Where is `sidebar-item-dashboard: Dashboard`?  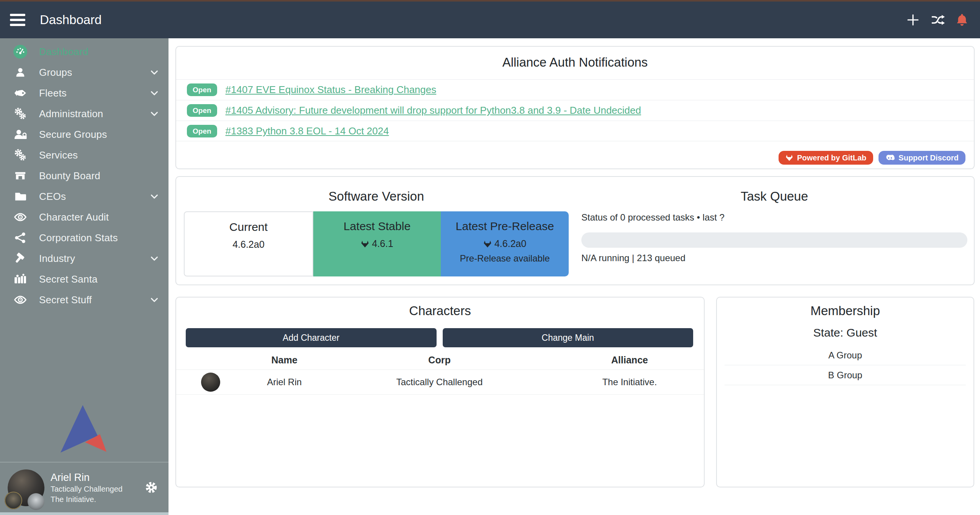 sidebar-item-dashboard: Dashboard is located at coordinates (84, 52).